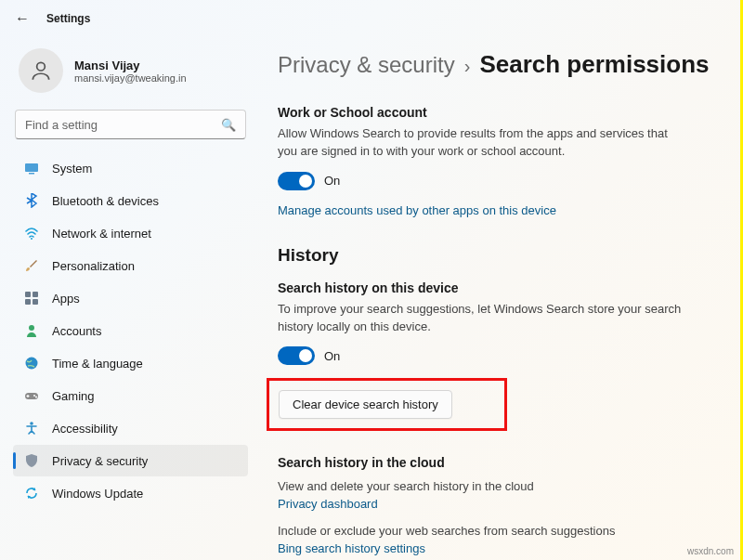  Describe the element at coordinates (72, 169) in the screenshot. I see `sidebar-item-label: System` at that location.